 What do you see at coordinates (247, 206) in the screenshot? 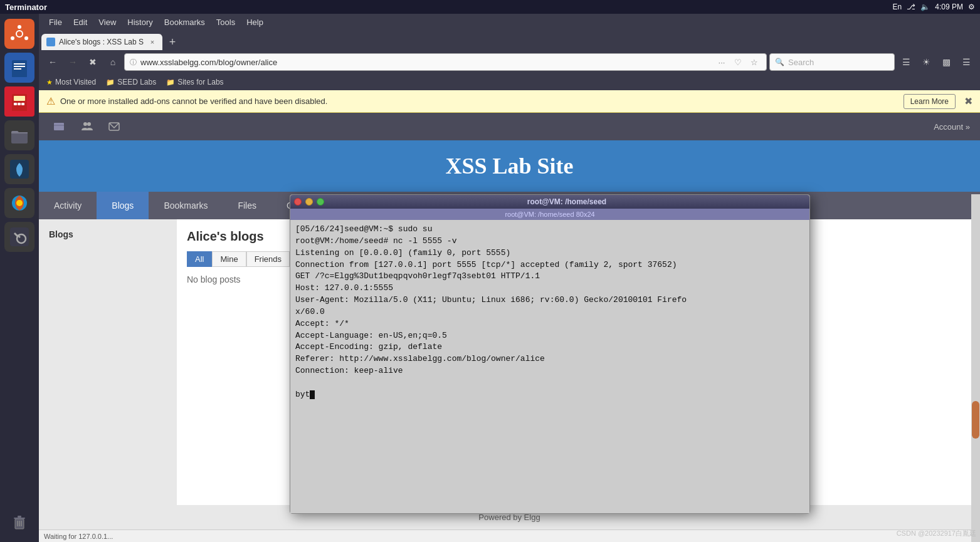
I see `site-nav-files: Files` at bounding box center [247, 206].